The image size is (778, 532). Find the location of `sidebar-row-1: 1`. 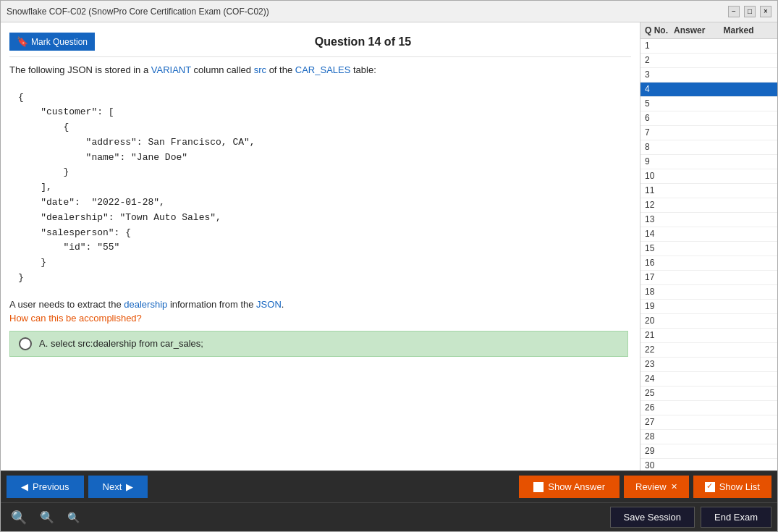

sidebar-row-1: 1 is located at coordinates (709, 46).